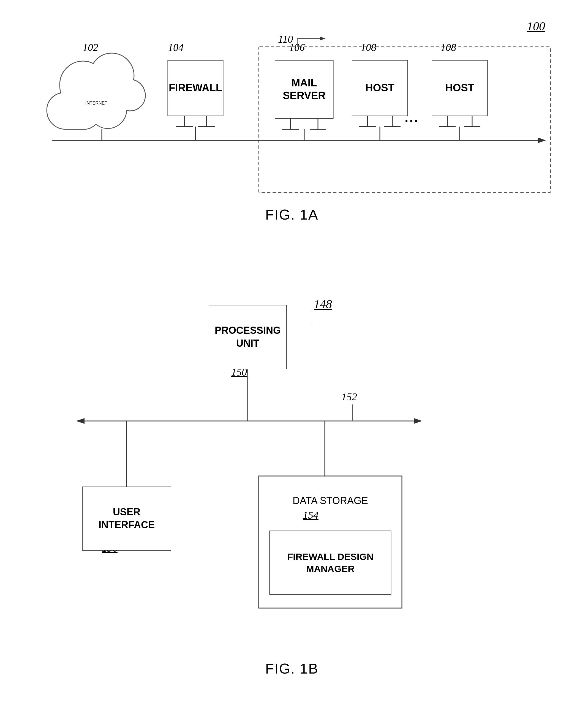  What do you see at coordinates (304, 89) in the screenshot?
I see `mail-server-label: MAILSERVER` at bounding box center [304, 89].